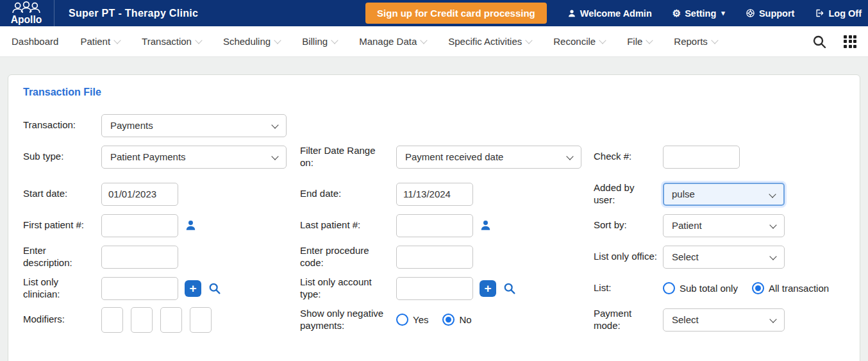  What do you see at coordinates (628, 194) in the screenshot?
I see `added-by-user-label: Added by user:` at bounding box center [628, 194].